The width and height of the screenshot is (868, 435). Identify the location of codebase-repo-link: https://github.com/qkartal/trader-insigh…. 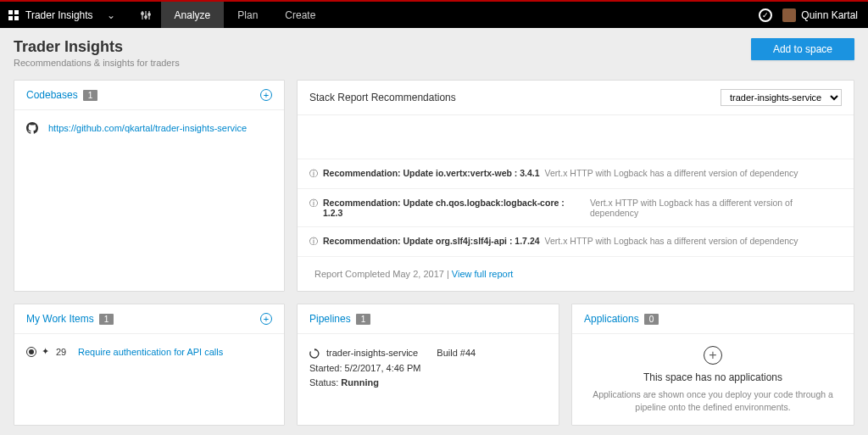
(147, 128).